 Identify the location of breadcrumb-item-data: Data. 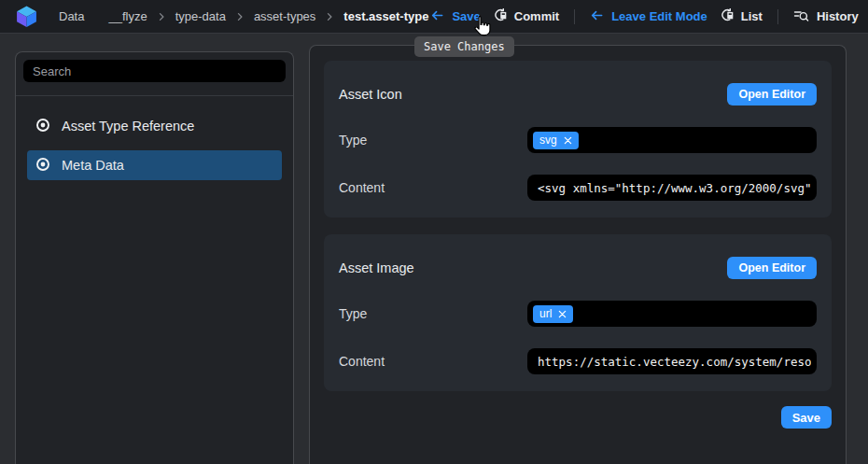
(71, 17).